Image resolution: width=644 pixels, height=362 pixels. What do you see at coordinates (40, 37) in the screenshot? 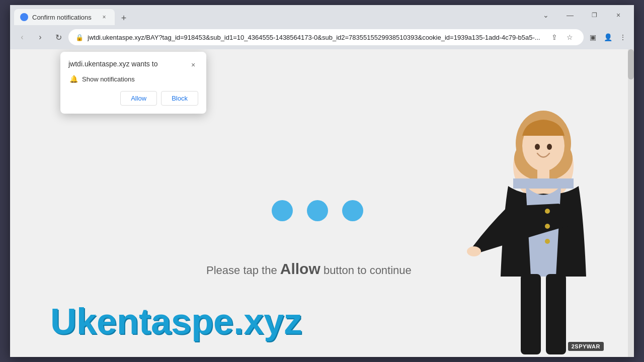
I see `forward-button: ›` at bounding box center [40, 37].